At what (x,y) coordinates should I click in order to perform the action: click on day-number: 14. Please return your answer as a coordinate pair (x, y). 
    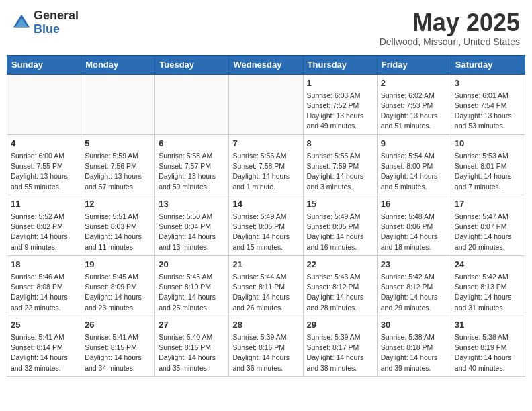
    Looking at the image, I should click on (266, 204).